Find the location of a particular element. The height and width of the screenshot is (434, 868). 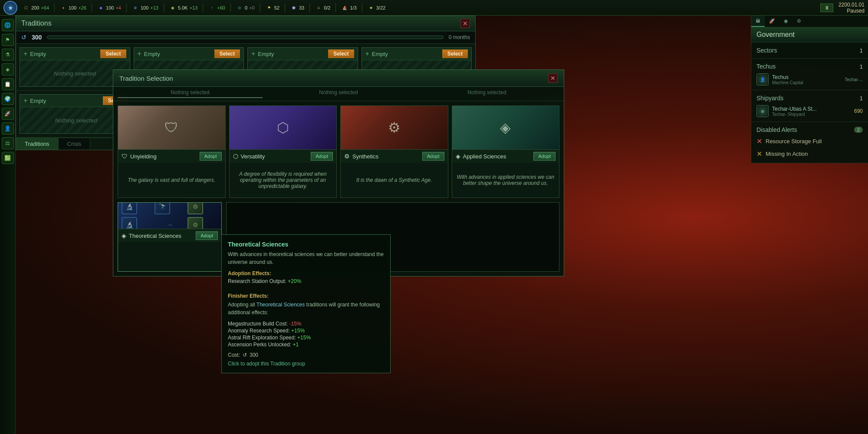

science1-icon: ⚑ is located at coordinates (269, 8).